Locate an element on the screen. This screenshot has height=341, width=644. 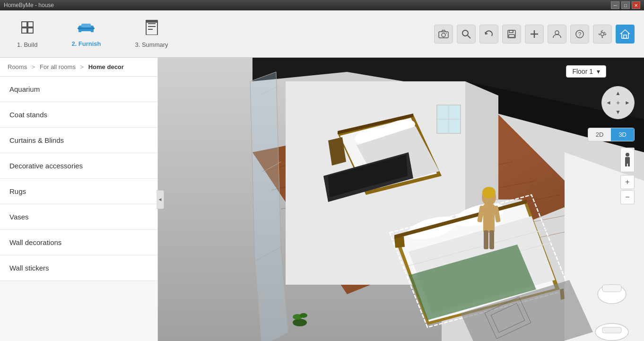
breadcrumb-rooms: Rooms is located at coordinates (17, 67).